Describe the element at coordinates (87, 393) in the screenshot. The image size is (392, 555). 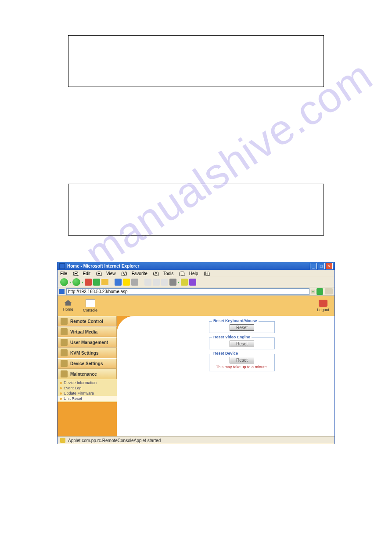
I see `sub-update-firmware: Update Firmware` at that location.